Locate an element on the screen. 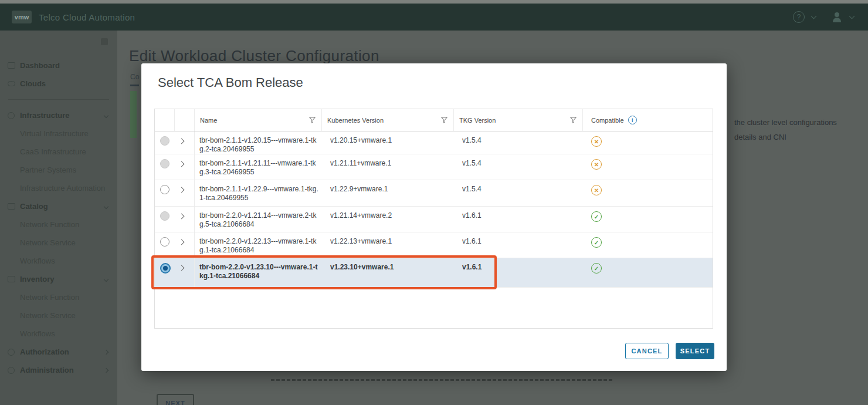 This screenshot has height=405, width=868. dashboard-icon is located at coordinates (12, 66).